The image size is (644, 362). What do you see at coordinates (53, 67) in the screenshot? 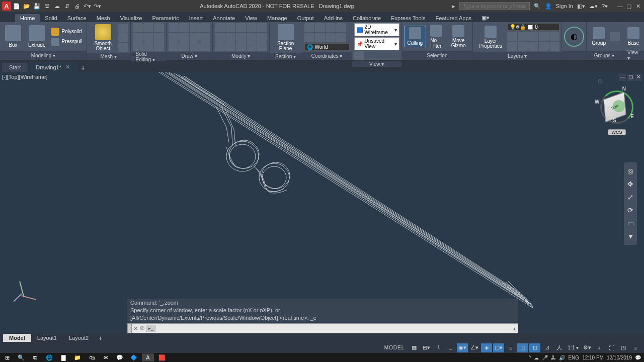
I see `doc-tab-drawing1: Drawing1*✕` at bounding box center [53, 67].